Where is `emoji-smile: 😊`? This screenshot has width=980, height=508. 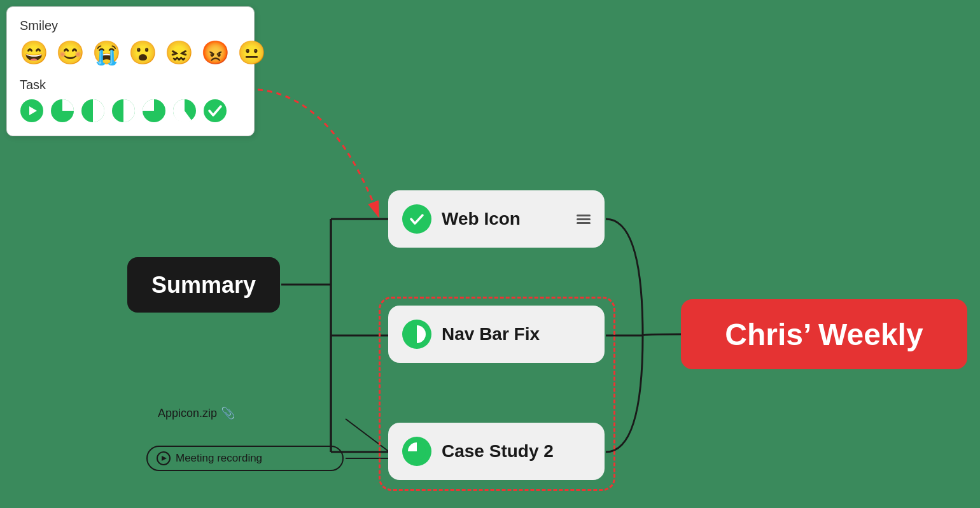
emoji-smile: 😊 is located at coordinates (70, 53).